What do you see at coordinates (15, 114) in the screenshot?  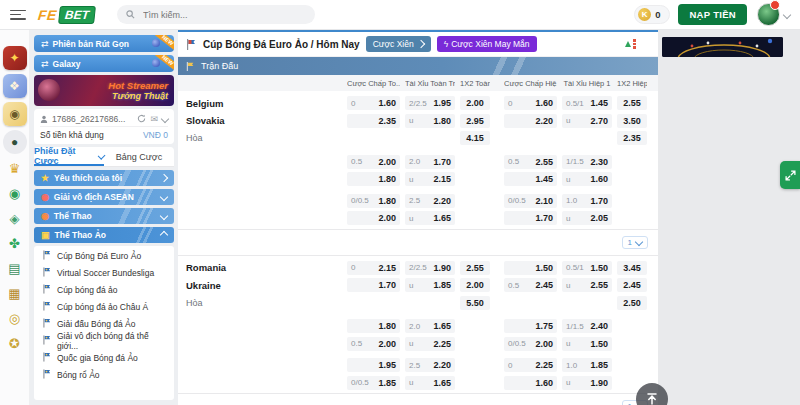 I see `soccer-ball-icon: ◉` at bounding box center [15, 114].